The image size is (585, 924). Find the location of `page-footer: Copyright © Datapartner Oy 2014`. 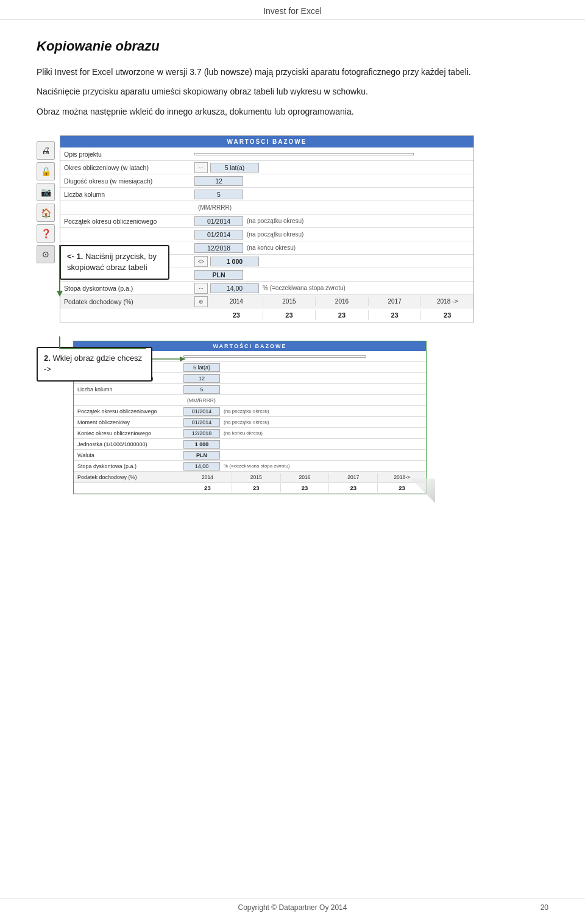

page-footer: Copyright © Datapartner Oy 2014 is located at coordinates (292, 904).